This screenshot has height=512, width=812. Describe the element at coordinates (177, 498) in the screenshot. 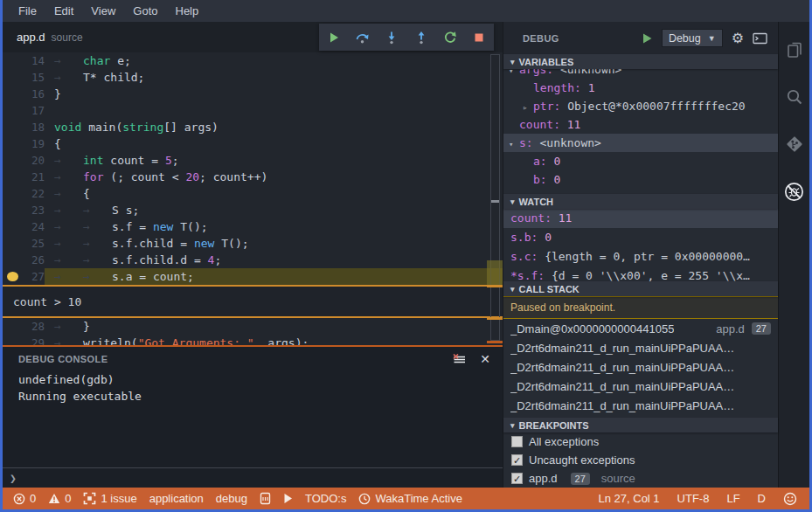

I see `status-item-application: application` at that location.